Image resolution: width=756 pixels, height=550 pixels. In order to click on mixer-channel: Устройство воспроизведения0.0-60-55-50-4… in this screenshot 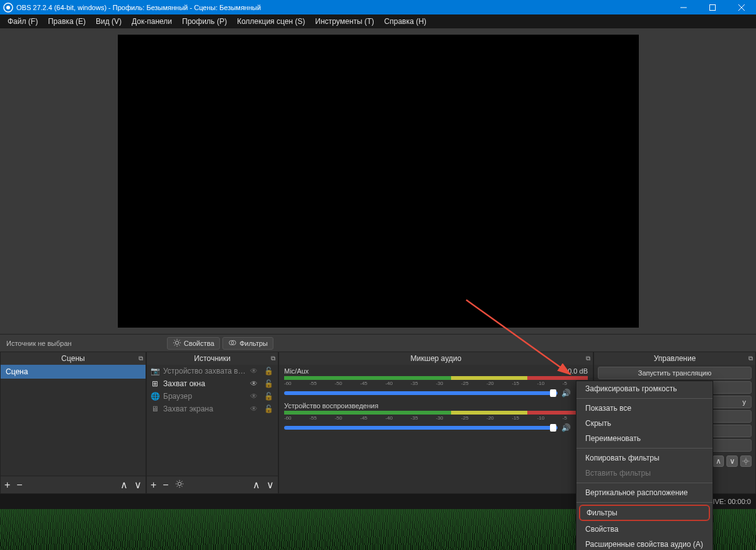, I will do `click(436, 417)`.